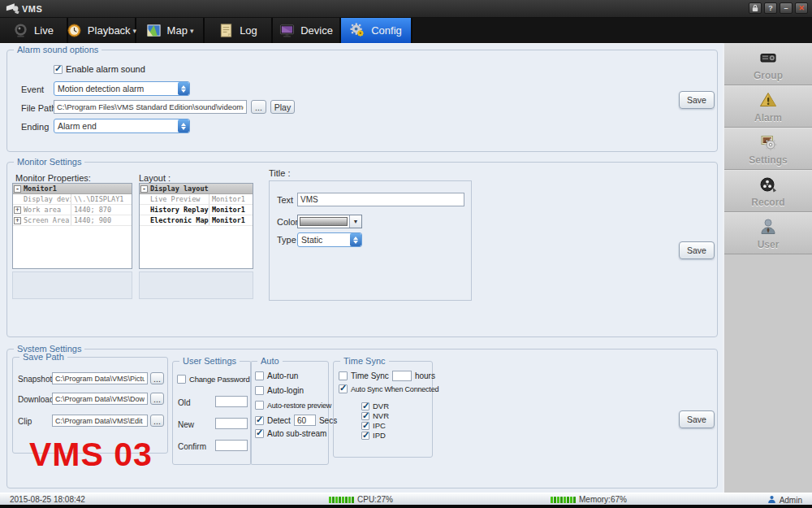 The image size is (812, 508). I want to click on sidebar-item-label: Settings, so click(768, 160).